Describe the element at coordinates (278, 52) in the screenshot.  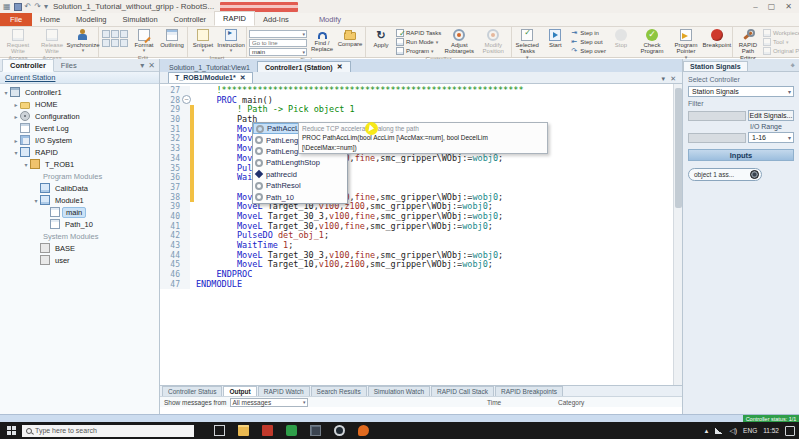
I see `scope-combo: main` at that location.